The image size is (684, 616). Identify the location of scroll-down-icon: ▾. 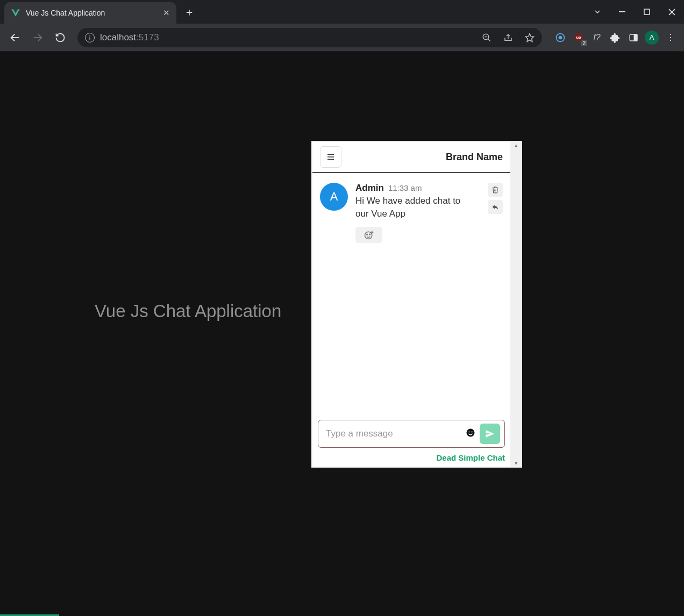
(516, 463).